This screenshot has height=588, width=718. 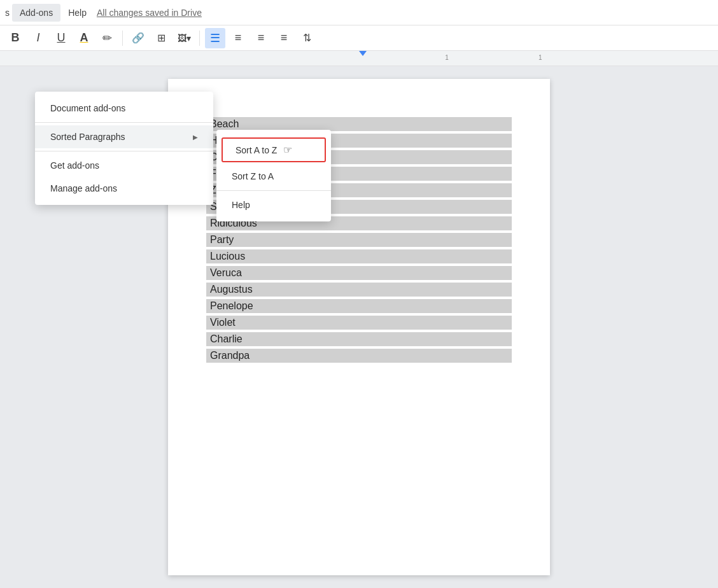 I want to click on dropdown-item-document-addons: Document add-ons, so click(x=124, y=108).